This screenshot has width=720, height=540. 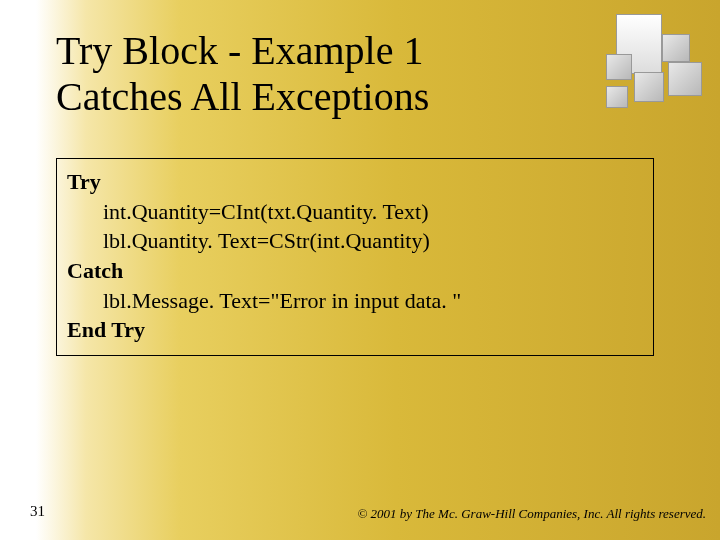 What do you see at coordinates (106, 330) in the screenshot?
I see `keyword-end-try: End Try` at bounding box center [106, 330].